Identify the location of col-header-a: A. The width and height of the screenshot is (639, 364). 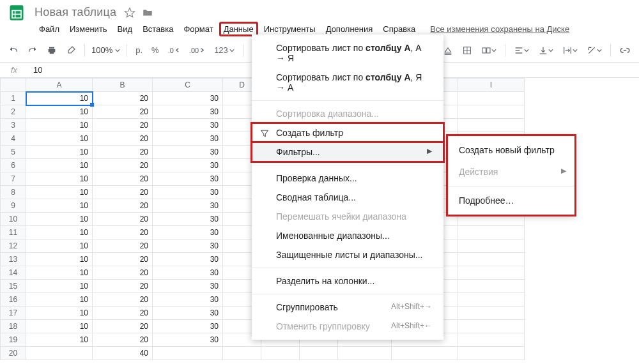
(59, 86).